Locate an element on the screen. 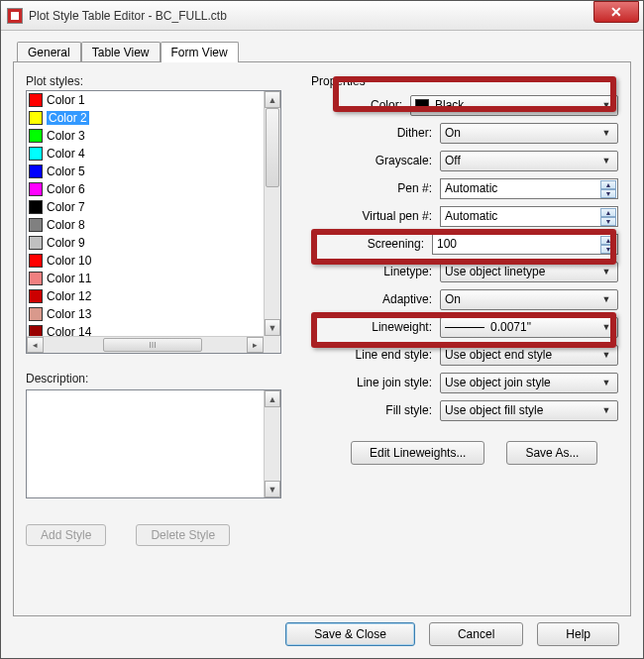 The height and width of the screenshot is (659, 644). plot-style-name: Color 14 is located at coordinates (69, 331).